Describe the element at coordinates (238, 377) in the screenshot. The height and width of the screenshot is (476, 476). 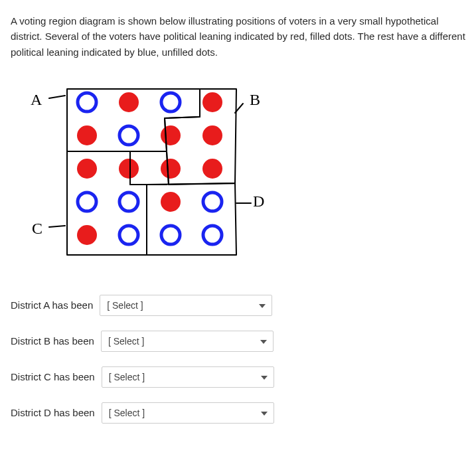
I see `question-row: District C has been[ Select ]` at that location.